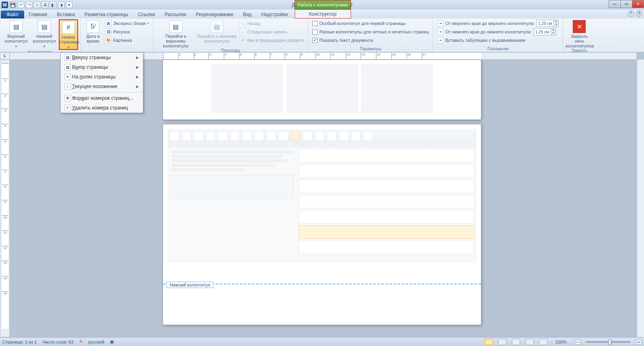 The width and height of the screenshot is (644, 346). Describe the element at coordinates (102, 108) in the screenshot. I see `dd-remove-numbers: ✕ Удалить номера страниц` at that location.